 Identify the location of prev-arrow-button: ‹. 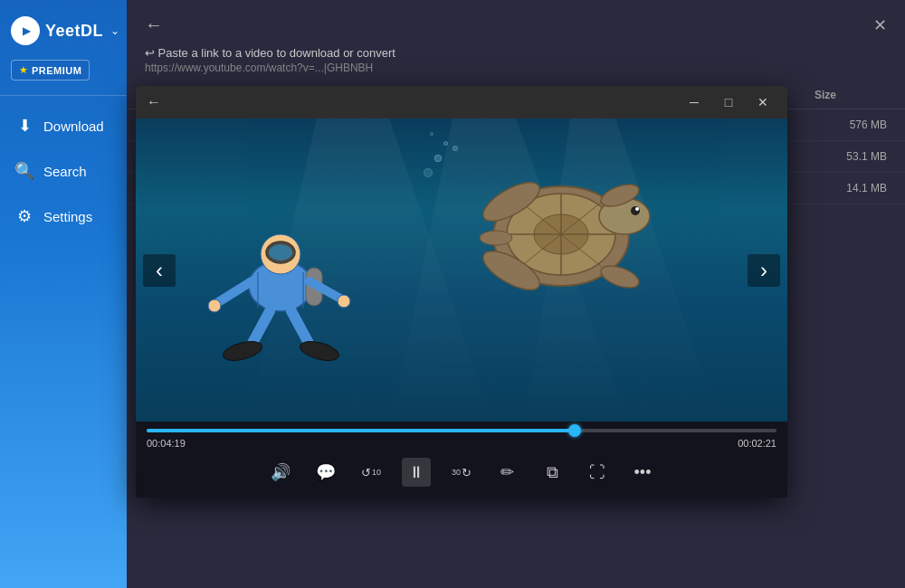
(159, 270).